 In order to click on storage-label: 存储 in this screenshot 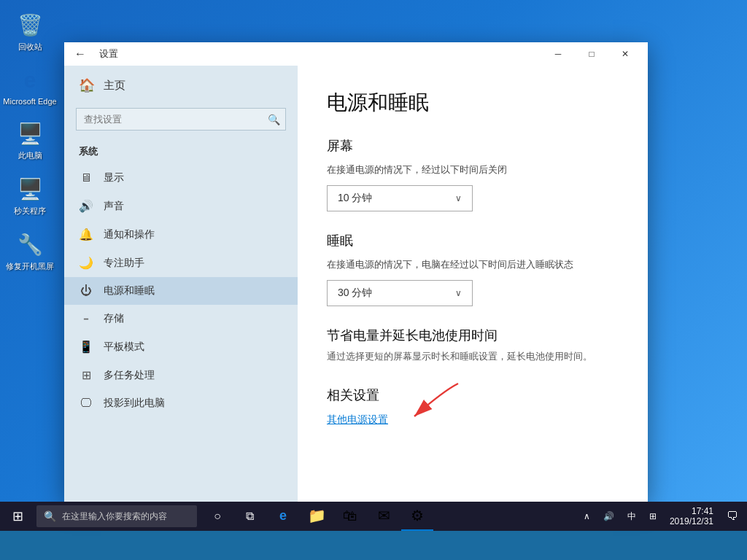, I will do `click(114, 319)`.